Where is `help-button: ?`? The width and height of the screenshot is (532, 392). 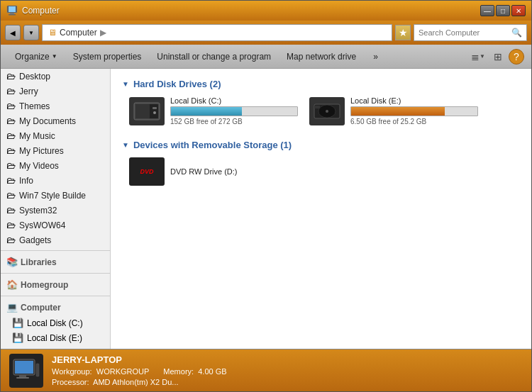
help-button: ? is located at coordinates (516, 57).